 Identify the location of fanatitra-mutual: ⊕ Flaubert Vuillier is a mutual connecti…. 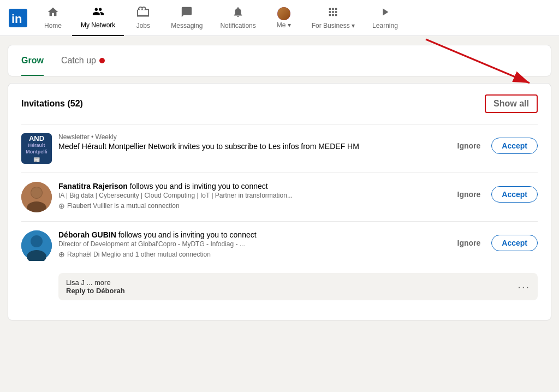
(252, 206).